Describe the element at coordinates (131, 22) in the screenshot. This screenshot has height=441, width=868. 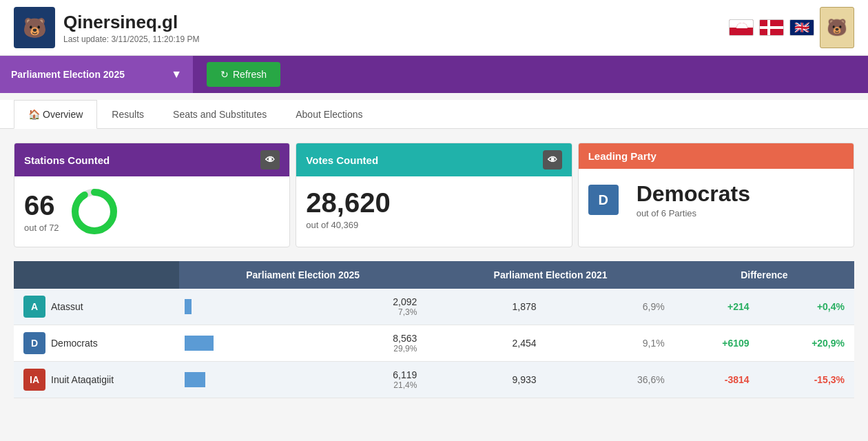
I see `site-title: Qinersineq.gl` at that location.